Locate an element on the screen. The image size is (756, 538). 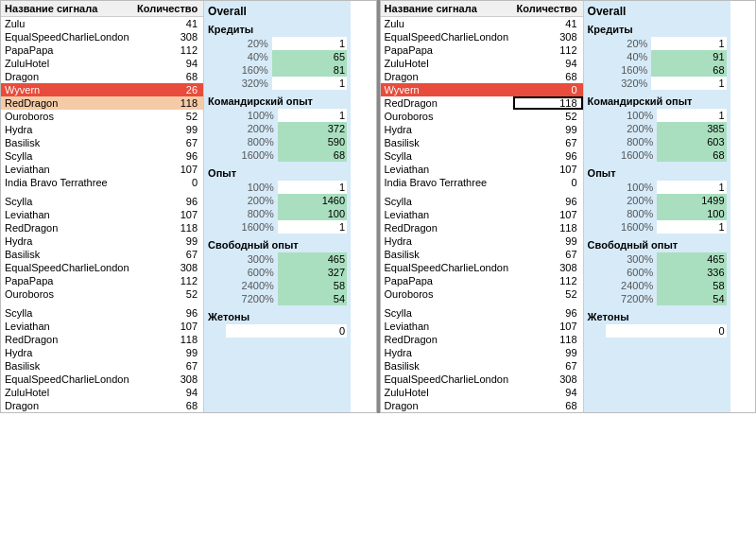
overall-section-table: 300%465600%3362400%587200%54 is located at coordinates (658, 279).